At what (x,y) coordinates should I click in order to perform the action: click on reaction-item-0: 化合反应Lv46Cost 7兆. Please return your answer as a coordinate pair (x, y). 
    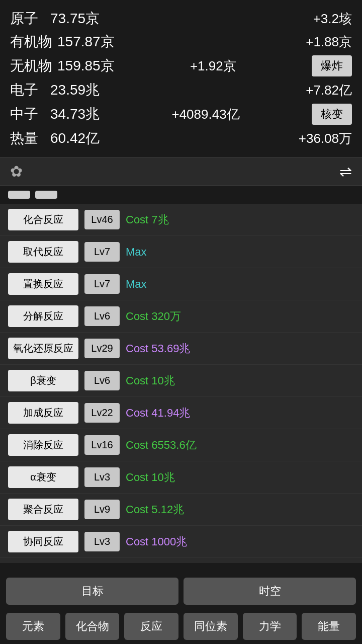
    Looking at the image, I should click on (181, 220).